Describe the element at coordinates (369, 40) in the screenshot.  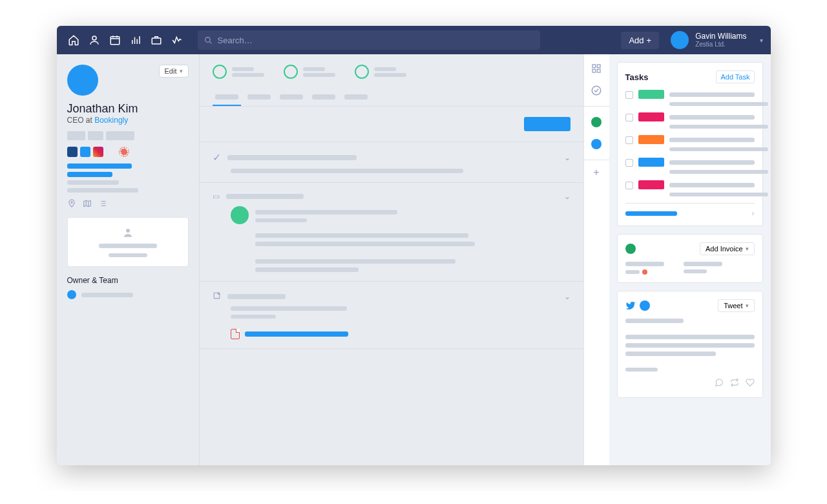
I see `search-bar` at that location.